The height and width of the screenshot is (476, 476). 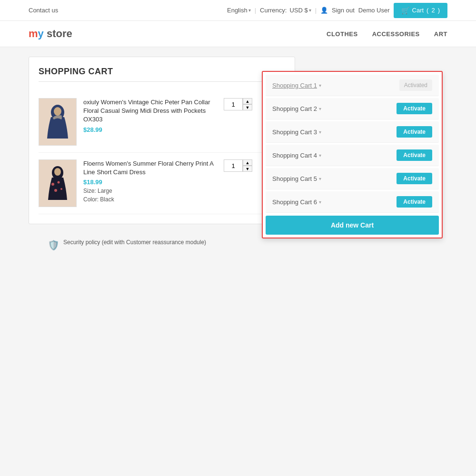 What do you see at coordinates (352, 155) in the screenshot?
I see `cart-dropdown-panel: Shopping Cart 1 ▾ Activated Shopping Car…` at bounding box center [352, 155].